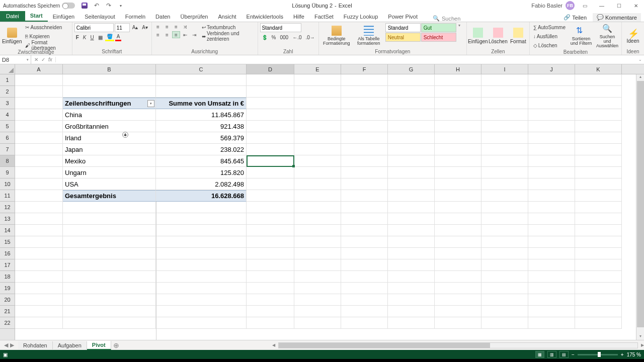 This screenshot has height=362, width=644. I want to click on align-right-button: ≡, so click(176, 35).